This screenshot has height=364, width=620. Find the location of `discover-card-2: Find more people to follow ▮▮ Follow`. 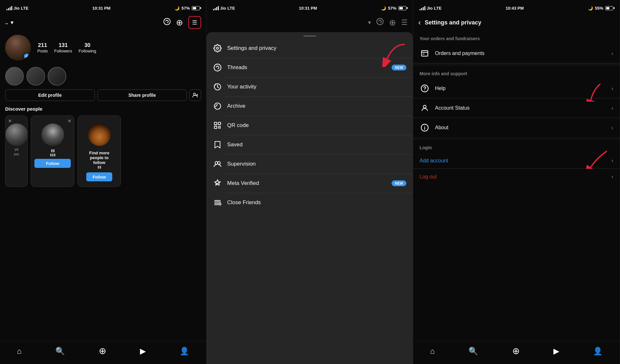

discover-card-2: Find more people to follow ▮▮ Follow is located at coordinates (99, 151).